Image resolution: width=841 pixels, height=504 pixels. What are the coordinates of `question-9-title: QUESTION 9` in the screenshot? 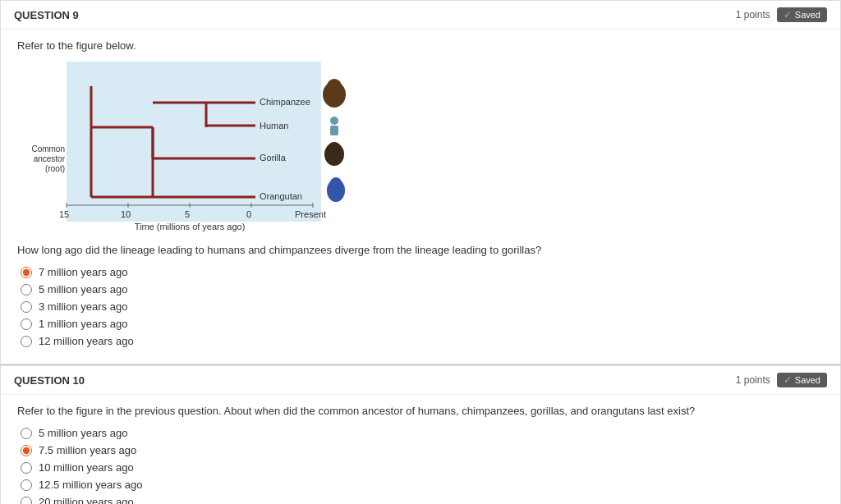 It's located at (46, 15).